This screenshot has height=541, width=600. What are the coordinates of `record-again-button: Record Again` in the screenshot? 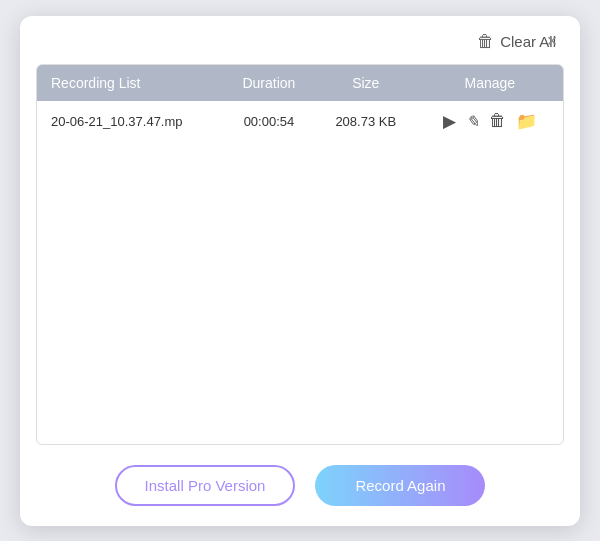 It's located at (400, 486).